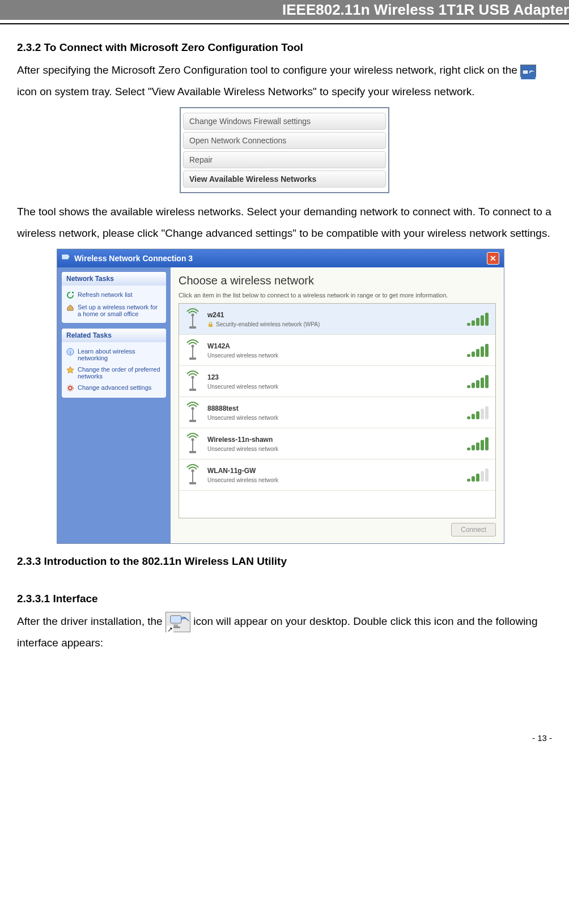 The height and width of the screenshot is (924, 569). Describe the element at coordinates (114, 373) in the screenshot. I see `link-order: Change the order of preferred networks` at that location.